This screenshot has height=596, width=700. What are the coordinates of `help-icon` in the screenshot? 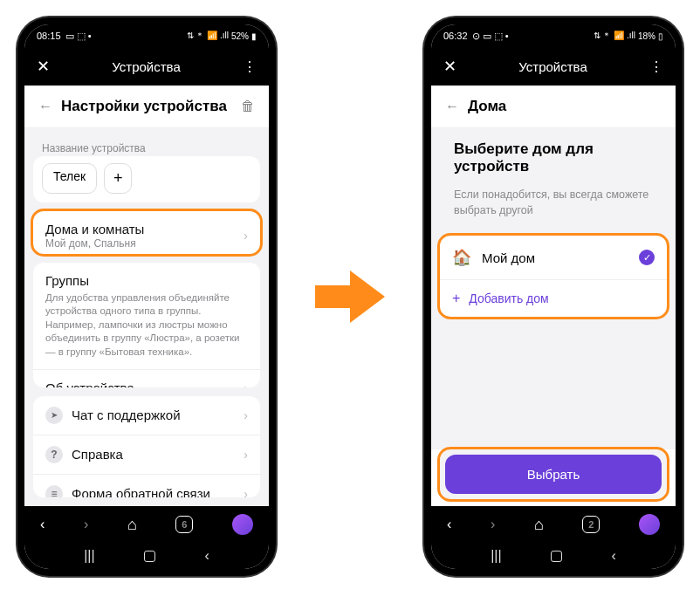 It's located at (54, 455).